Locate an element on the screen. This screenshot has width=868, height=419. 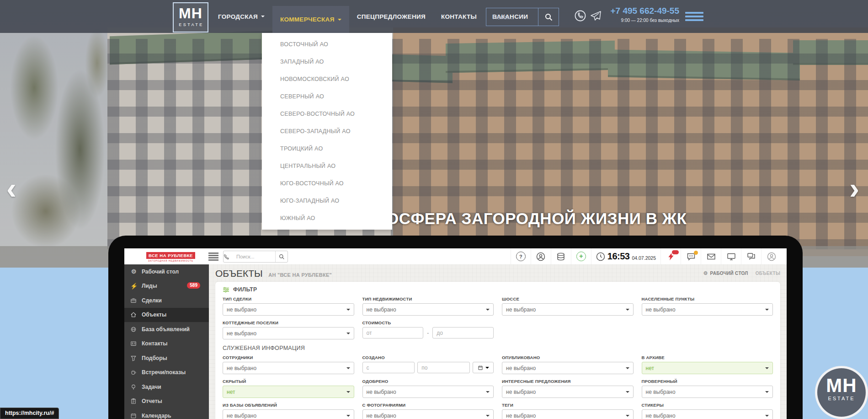
created-calendar-select is located at coordinates (483, 368).